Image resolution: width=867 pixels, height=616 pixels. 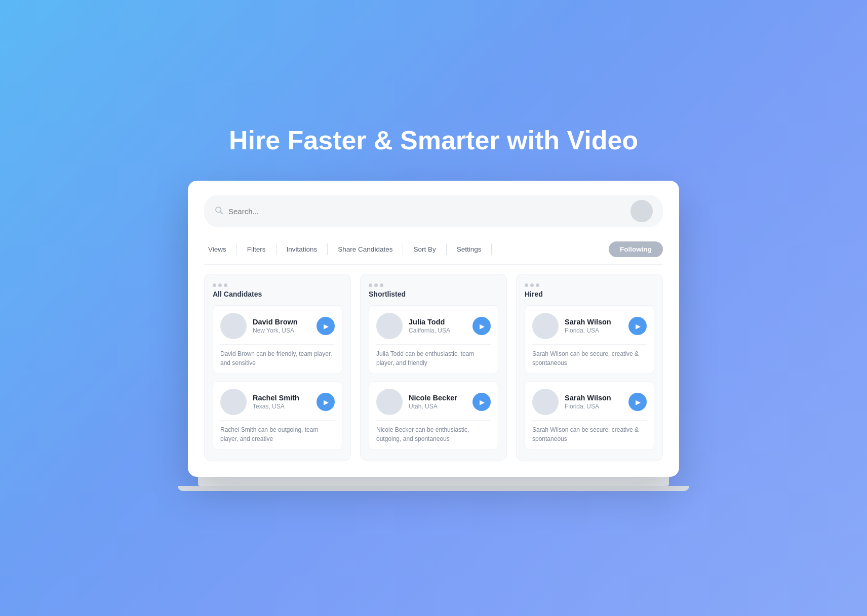 What do you see at coordinates (589, 291) in the screenshot?
I see `column-header-hired: Hired` at bounding box center [589, 291].